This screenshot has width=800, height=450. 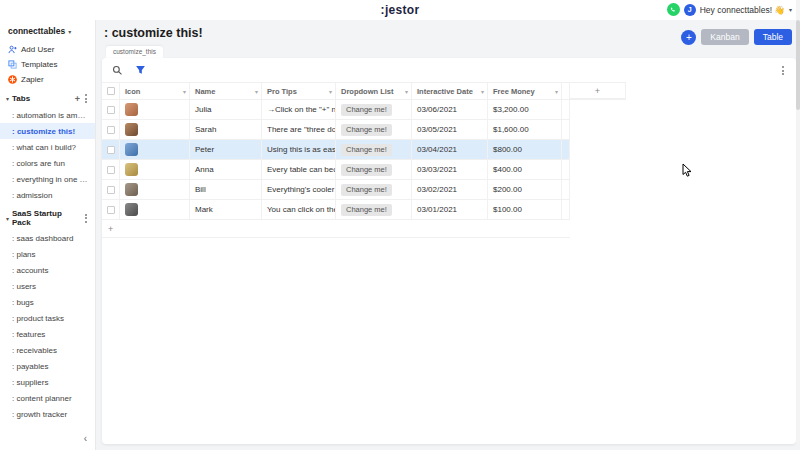 What do you see at coordinates (226, 110) in the screenshot?
I see `cell-name: Julia` at bounding box center [226, 110].